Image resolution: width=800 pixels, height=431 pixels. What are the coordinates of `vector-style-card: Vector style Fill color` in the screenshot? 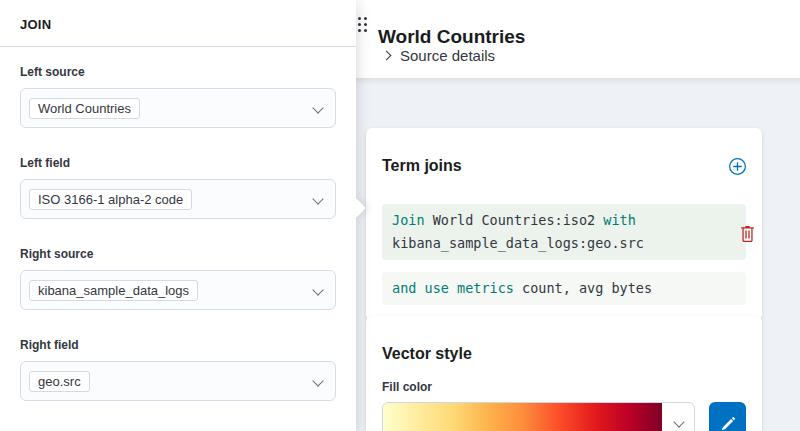 It's located at (564, 374).